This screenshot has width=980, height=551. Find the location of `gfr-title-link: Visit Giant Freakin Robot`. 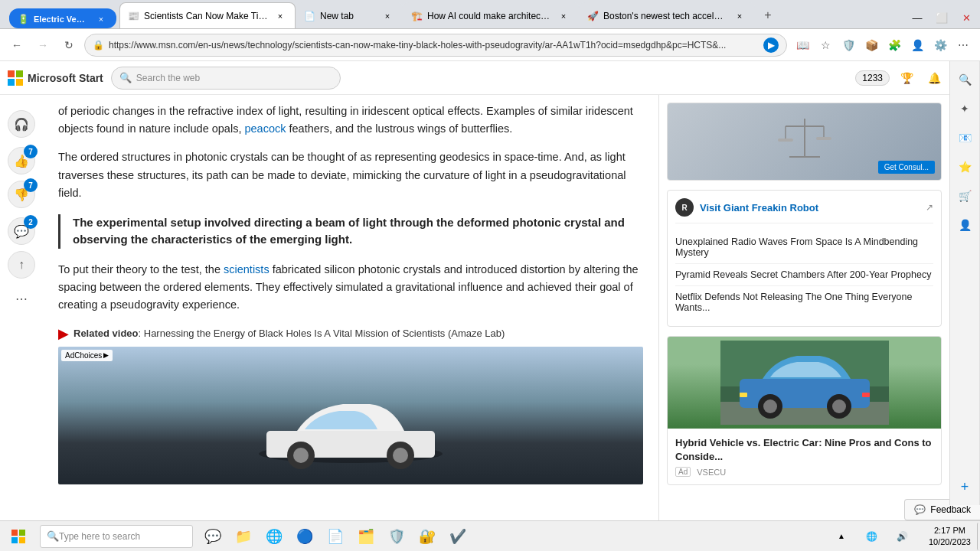

gfr-title-link: Visit Giant Freakin Robot is located at coordinates (810, 208).